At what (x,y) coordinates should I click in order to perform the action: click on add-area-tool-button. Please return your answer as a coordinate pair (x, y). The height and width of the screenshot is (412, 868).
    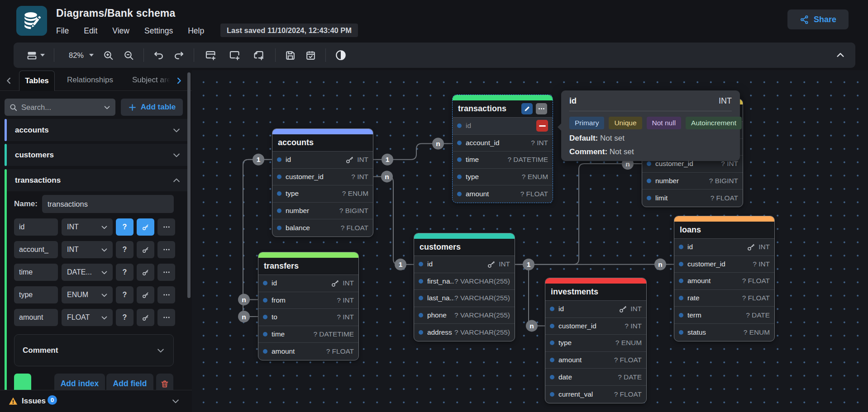
    Looking at the image, I should click on (234, 55).